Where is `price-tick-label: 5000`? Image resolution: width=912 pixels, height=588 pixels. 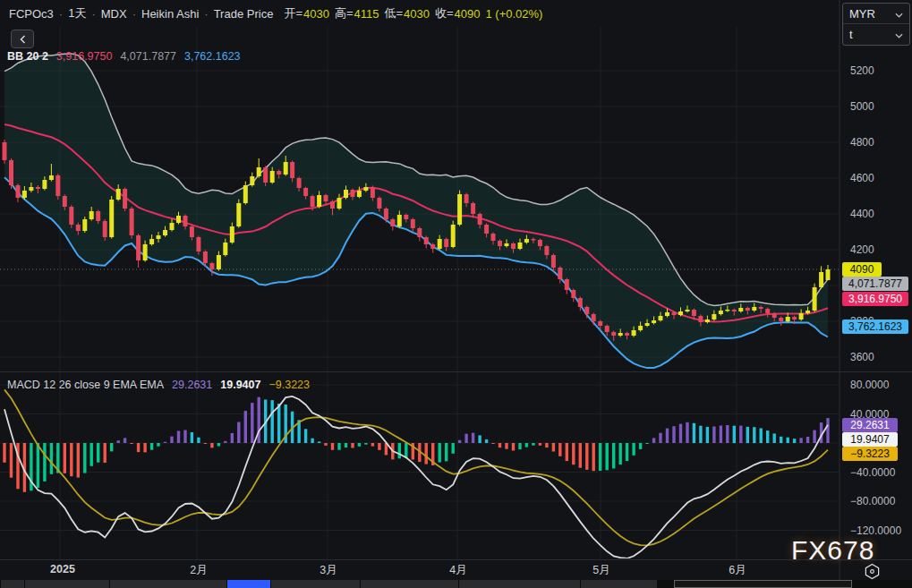 price-tick-label: 5000 is located at coordinates (880, 107).